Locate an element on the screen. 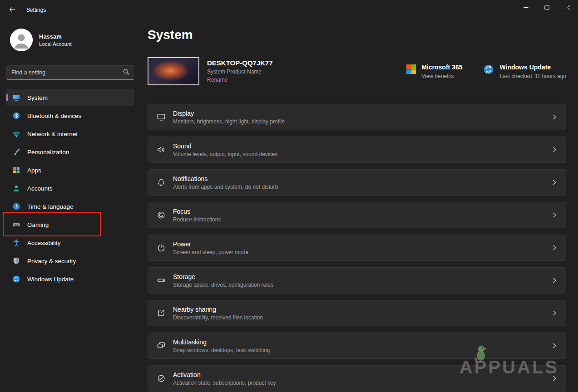 The height and width of the screenshot is (392, 578). row-title: Activation is located at coordinates (224, 375).